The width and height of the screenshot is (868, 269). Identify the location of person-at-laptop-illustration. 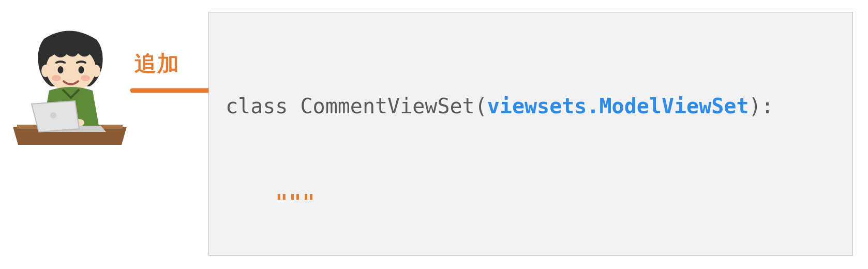
(70, 88).